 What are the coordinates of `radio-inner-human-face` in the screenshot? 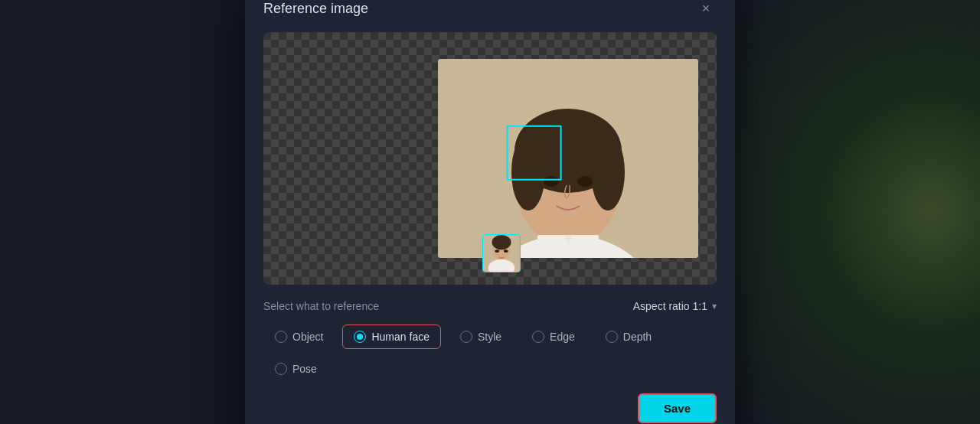 It's located at (360, 337).